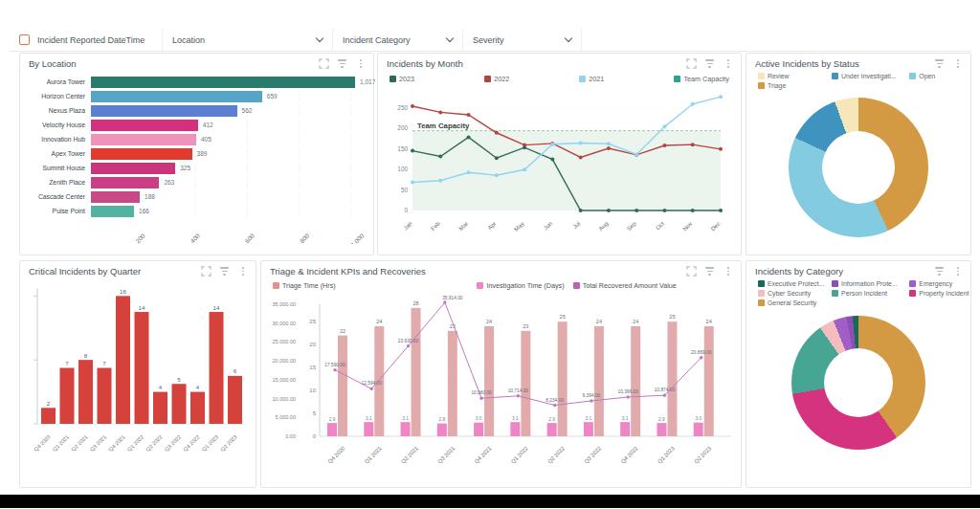 The height and width of the screenshot is (509, 980). I want to click on incident-category-dropdown: Incident Category, so click(398, 40).